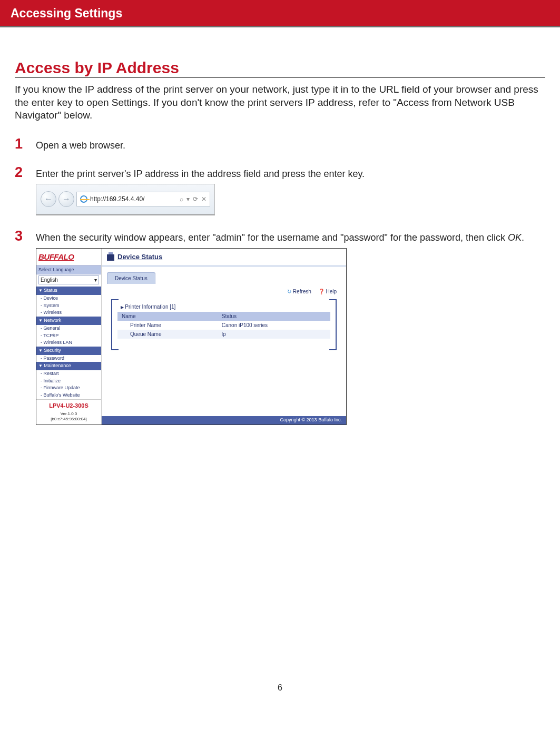  Describe the element at coordinates (66, 199) in the screenshot. I see `forward-icon: →` at that location.